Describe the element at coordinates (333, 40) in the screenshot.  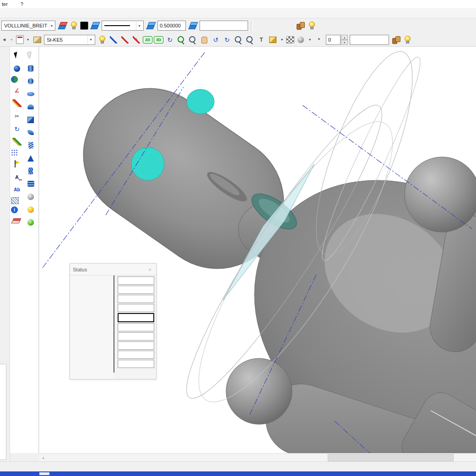
I see `stepper-value: 0` at that location.